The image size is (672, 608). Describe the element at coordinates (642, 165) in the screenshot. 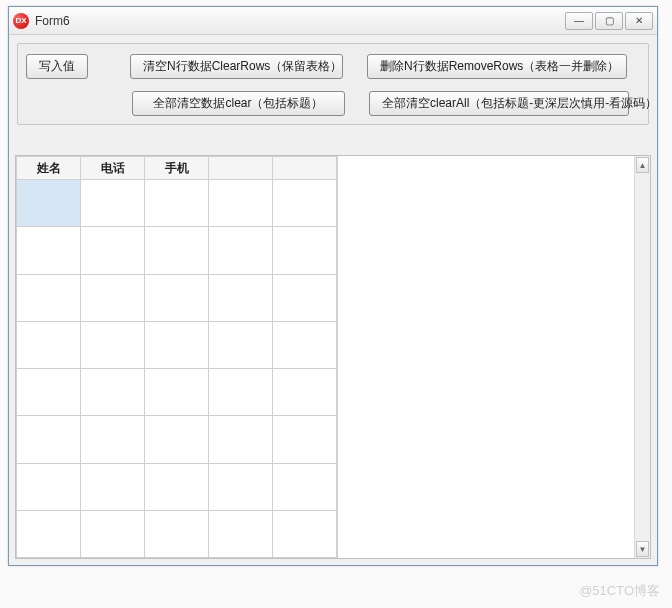

I see `scroll-up-icon: ▲` at that location.